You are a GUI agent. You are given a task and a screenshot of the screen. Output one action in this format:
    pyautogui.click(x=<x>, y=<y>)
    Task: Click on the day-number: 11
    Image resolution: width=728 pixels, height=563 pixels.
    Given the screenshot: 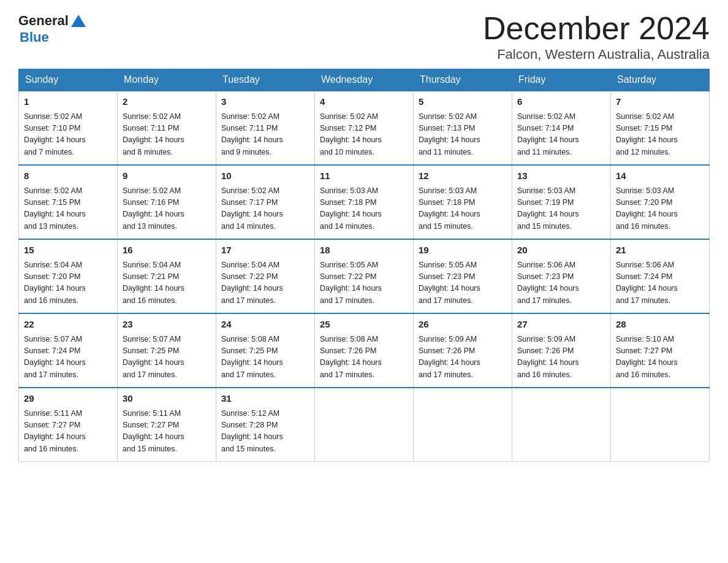 What is the action you would take?
    pyautogui.click(x=364, y=177)
    